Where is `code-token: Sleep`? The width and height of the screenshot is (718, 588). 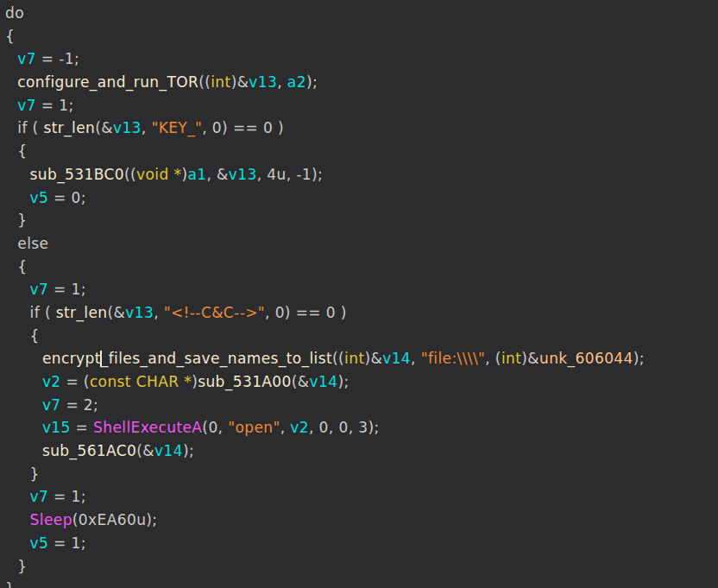
code-token: Sleep is located at coordinates (52, 520).